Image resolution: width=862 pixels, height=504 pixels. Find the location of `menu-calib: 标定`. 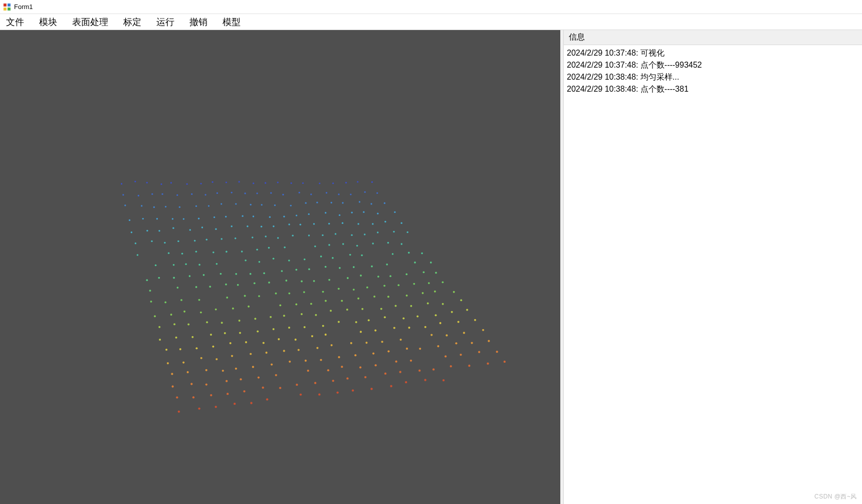

menu-calib: 标定 is located at coordinates (132, 22).